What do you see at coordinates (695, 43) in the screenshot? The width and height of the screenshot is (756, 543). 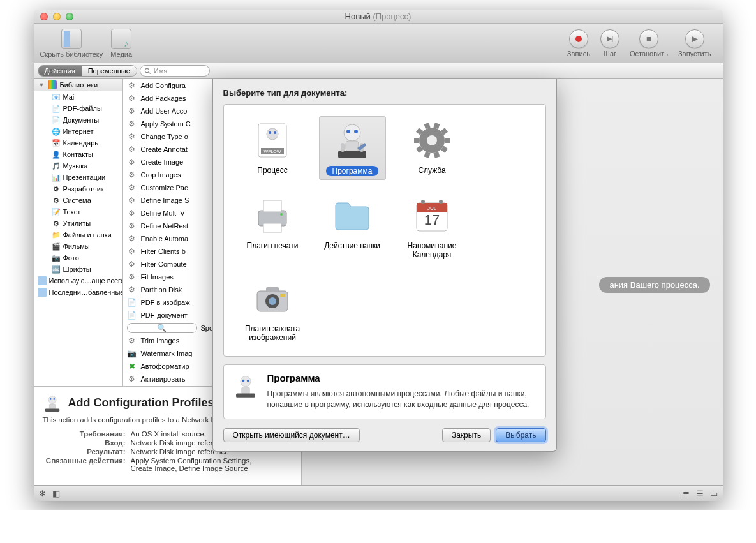 I see `run-button: Запустить` at bounding box center [695, 43].